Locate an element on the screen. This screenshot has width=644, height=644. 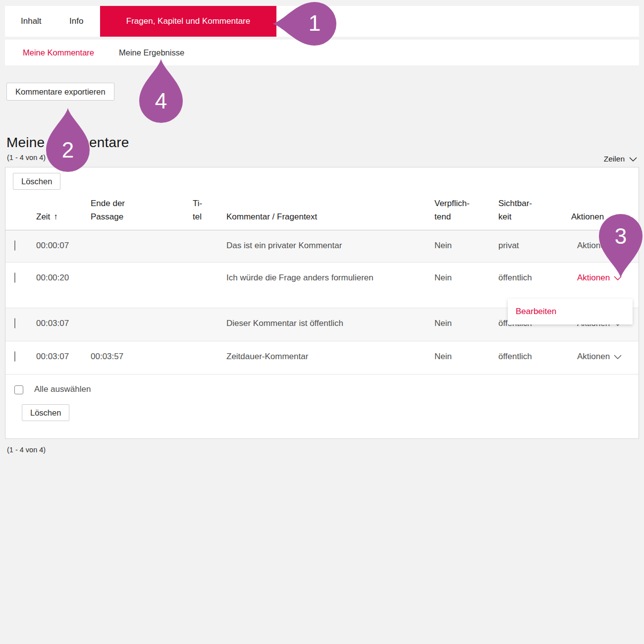
column-header-kommentar: Kommentar / Fragentext is located at coordinates (330, 217).